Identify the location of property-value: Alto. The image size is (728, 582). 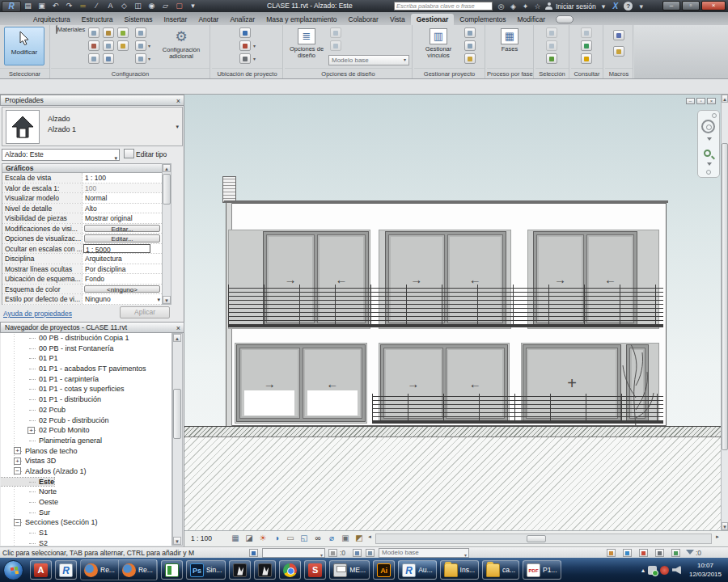
(122, 209).